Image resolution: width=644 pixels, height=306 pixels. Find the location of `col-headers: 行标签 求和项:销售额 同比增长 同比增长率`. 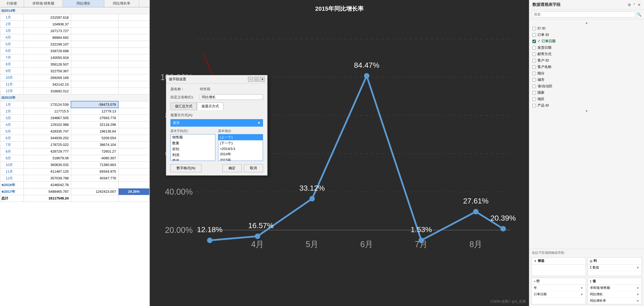

col-headers: 行标签 求和项:销售额 同比增长 同比增长率 is located at coordinates (75, 4).